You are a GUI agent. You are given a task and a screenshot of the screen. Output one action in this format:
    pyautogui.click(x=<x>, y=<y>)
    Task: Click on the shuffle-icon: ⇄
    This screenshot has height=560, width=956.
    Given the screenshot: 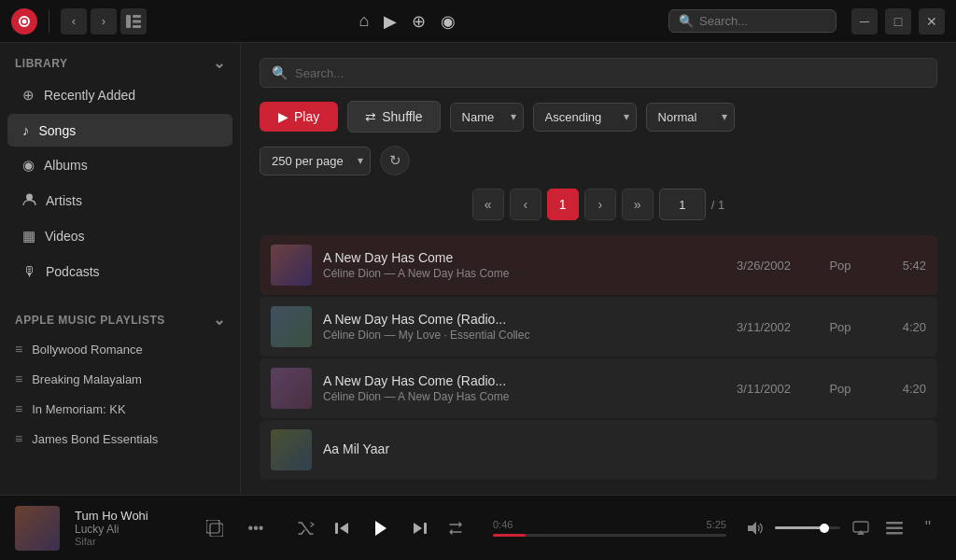 What is the action you would take?
    pyautogui.click(x=371, y=117)
    